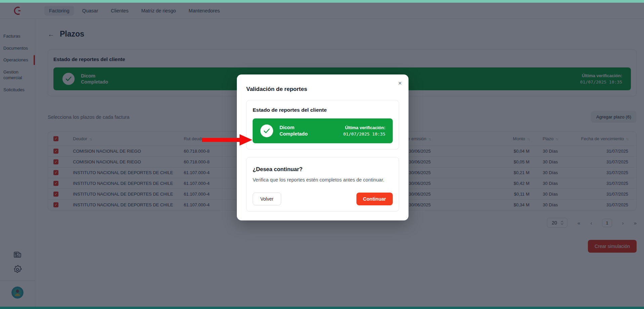  What do you see at coordinates (323, 89) in the screenshot?
I see `modal-title: Validación de reportes` at bounding box center [323, 89].